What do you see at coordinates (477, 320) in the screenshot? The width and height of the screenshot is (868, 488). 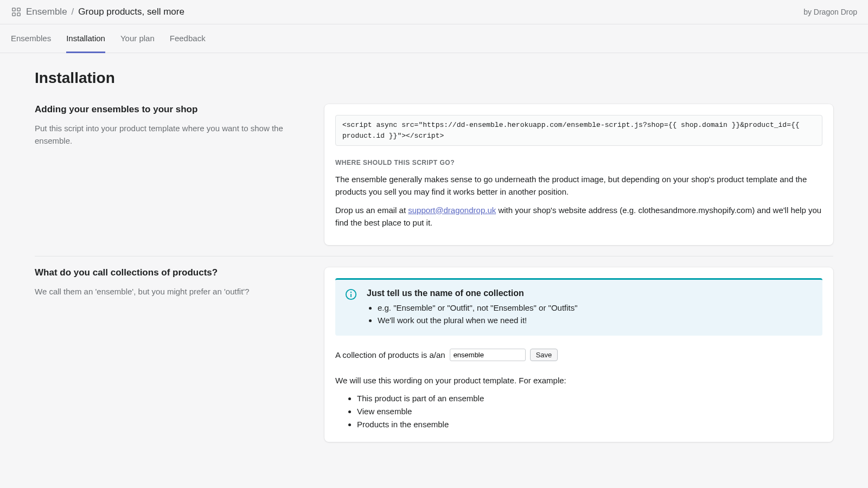 I see `banner-item: We'll work out the plural when we need i…` at bounding box center [477, 320].